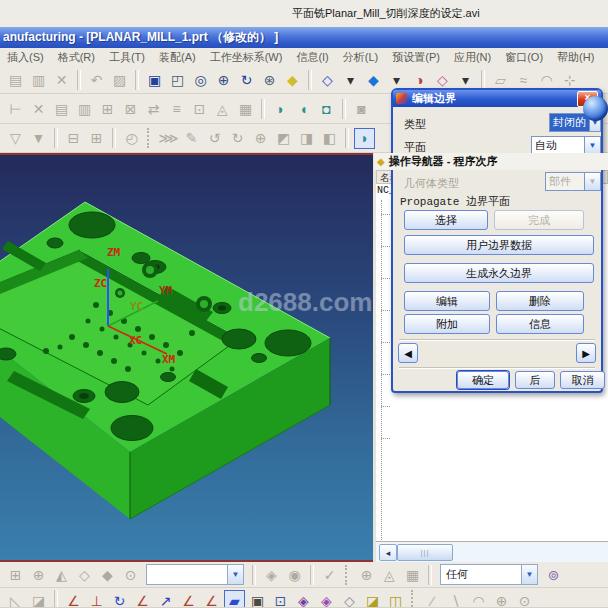  Describe the element at coordinates (62, 108) in the screenshot. I see `copy-object-icon: ▤` at that location.